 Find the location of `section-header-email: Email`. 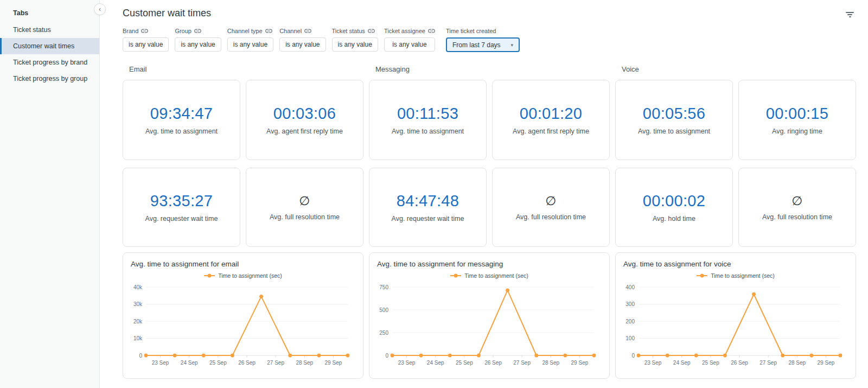

section-header-email: Email is located at coordinates (243, 69).